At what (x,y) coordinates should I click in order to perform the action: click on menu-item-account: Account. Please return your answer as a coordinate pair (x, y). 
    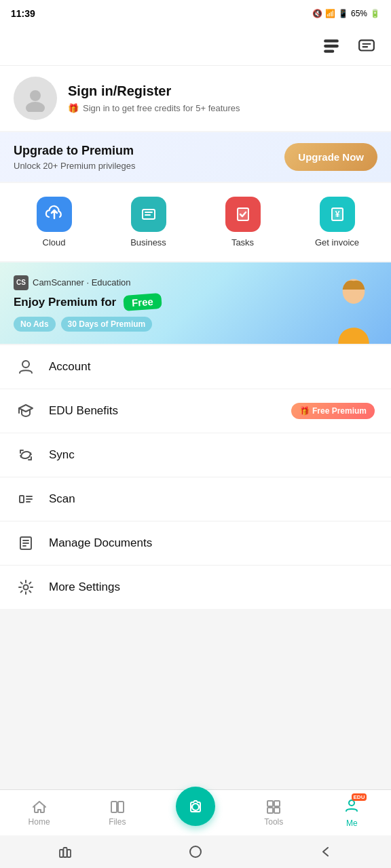
    Looking at the image, I should click on (196, 368).